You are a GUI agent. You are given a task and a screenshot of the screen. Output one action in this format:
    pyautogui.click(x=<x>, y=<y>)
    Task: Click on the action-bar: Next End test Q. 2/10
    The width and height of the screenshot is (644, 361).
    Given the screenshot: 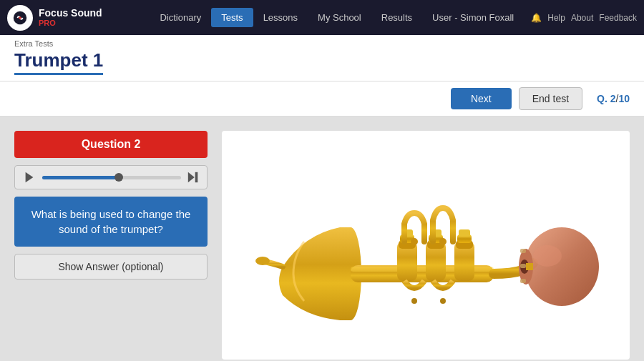 What is the action you would take?
    pyautogui.click(x=322, y=99)
    